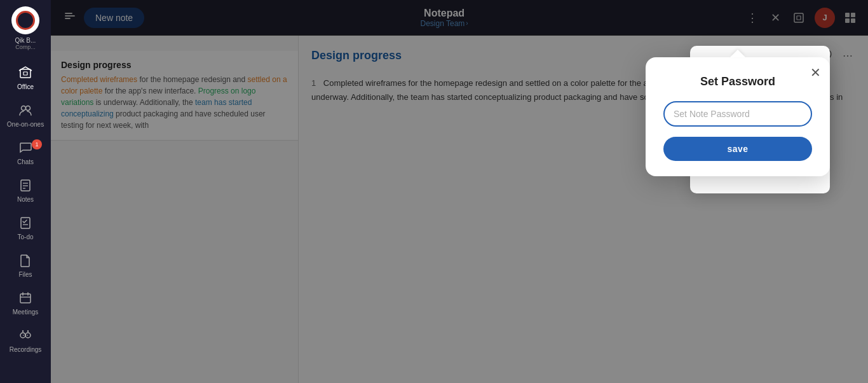  Describe the element at coordinates (738, 149) in the screenshot. I see `save-password-button: save` at that location.